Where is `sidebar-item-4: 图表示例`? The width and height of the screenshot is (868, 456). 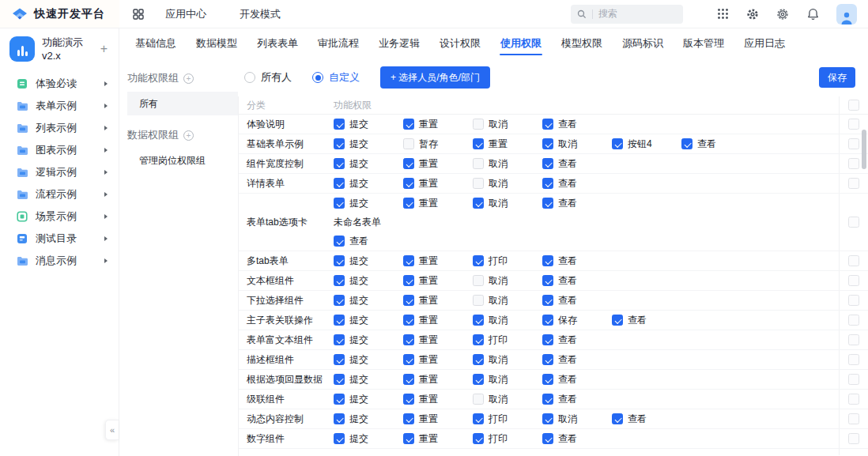
sidebar-item-4: 图表示例 is located at coordinates (59, 150).